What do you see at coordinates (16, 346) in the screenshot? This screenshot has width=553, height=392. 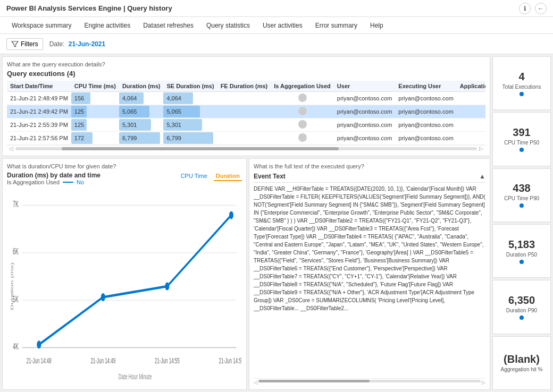 I see `svg-text: 4K` at bounding box center [16, 346].